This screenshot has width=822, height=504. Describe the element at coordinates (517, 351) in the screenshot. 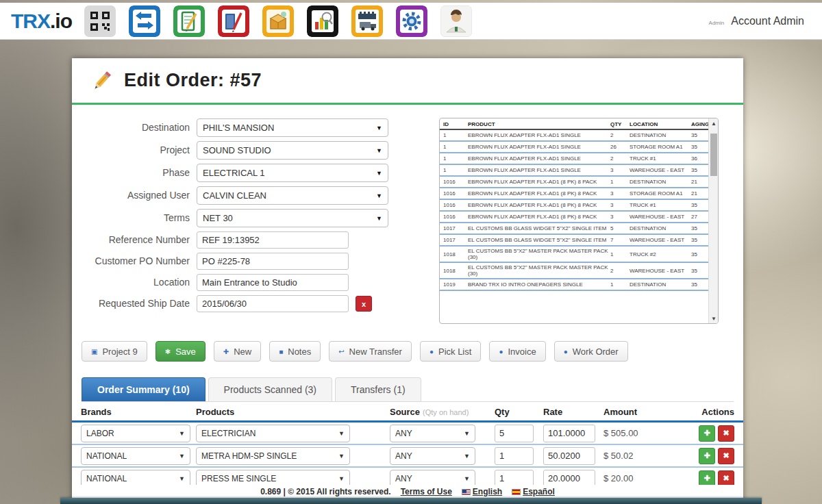

I see `invoice-button: ●Invoice` at that location.